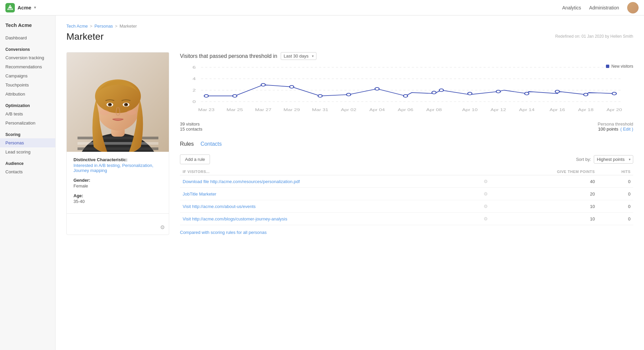 The image size is (644, 350). Describe the element at coordinates (194, 67) in the screenshot. I see `svg-text: 6` at that location.